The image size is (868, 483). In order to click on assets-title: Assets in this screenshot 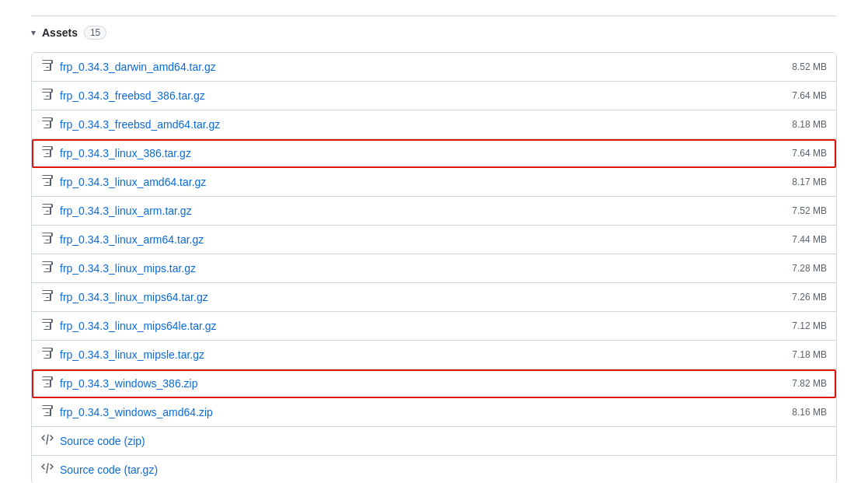, I will do `click(60, 33)`.